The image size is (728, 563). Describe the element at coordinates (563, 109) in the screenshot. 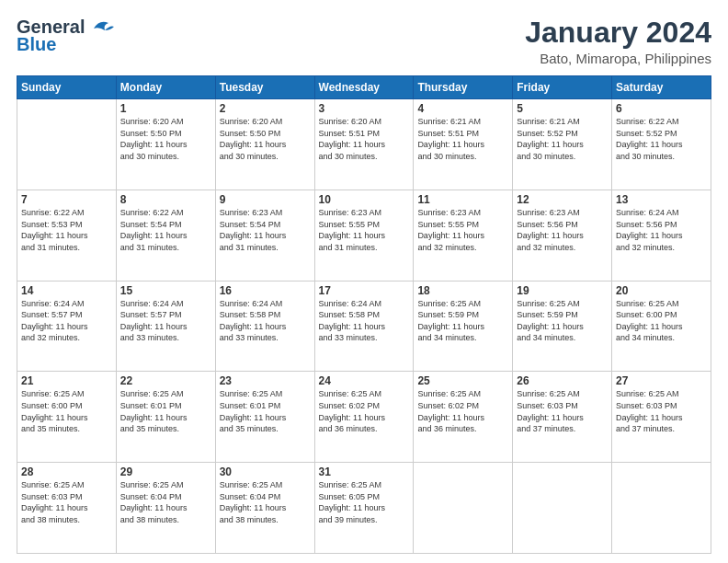

I see `day-number: 5` at that location.